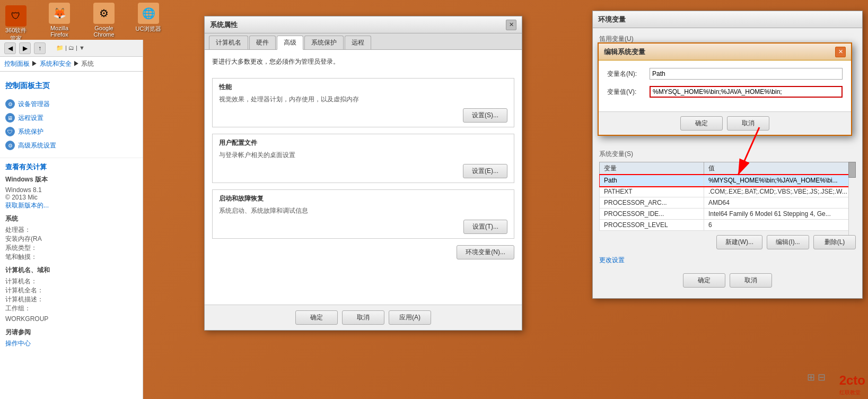 Image resolution: width=868 pixels, height=399 pixels. Describe the element at coordinates (71, 118) in the screenshot. I see `sidebar-item-remote: 🖥 远程设置` at that location.